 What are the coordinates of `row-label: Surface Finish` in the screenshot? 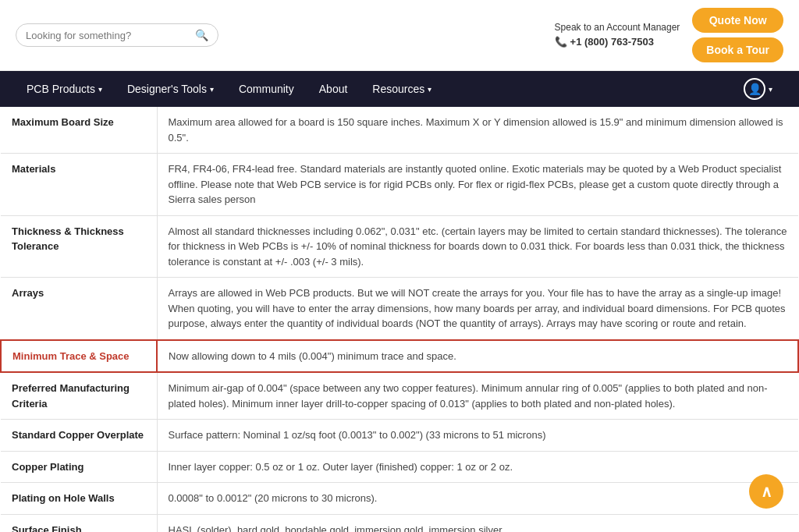 It's located at (79, 523).